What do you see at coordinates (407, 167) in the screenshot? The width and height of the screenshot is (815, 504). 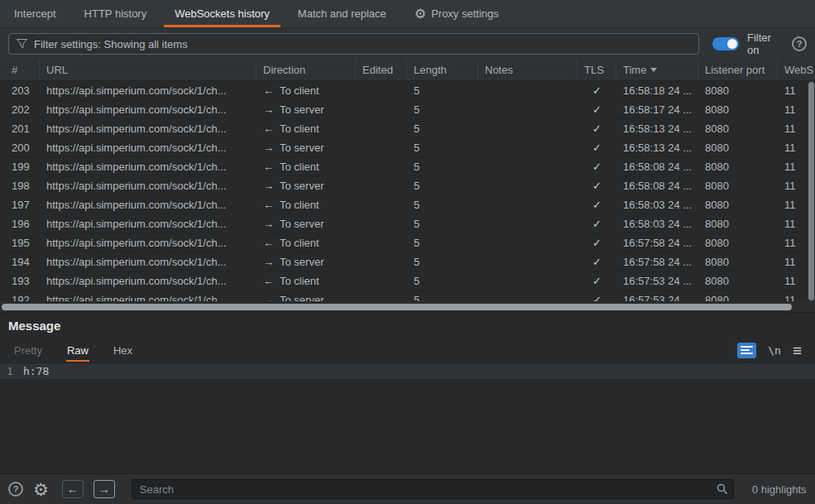 I see `table-row: 199 https://api.simperium.com/sock/1/ch.…` at bounding box center [407, 167].